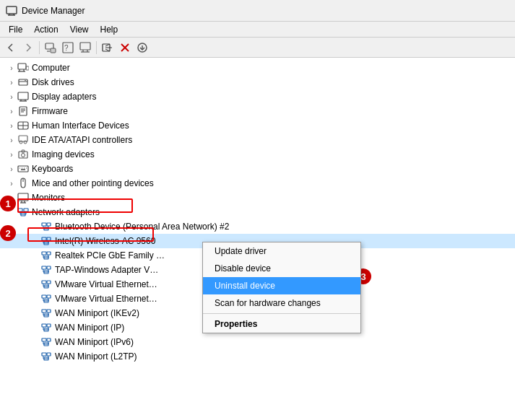 The width and height of the screenshot is (515, 420). Describe the element at coordinates (257, 82) in the screenshot. I see `tree-item-disk-drives: › Disk drives` at that location.